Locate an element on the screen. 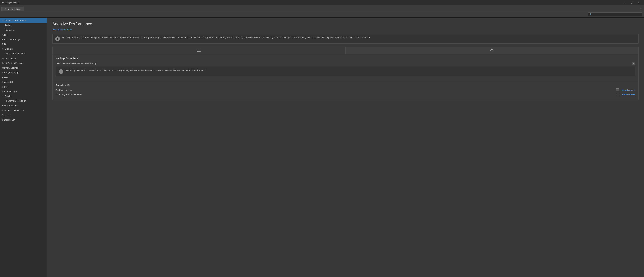  sidebar-item-input-manager: Input Manager is located at coordinates (24, 58).